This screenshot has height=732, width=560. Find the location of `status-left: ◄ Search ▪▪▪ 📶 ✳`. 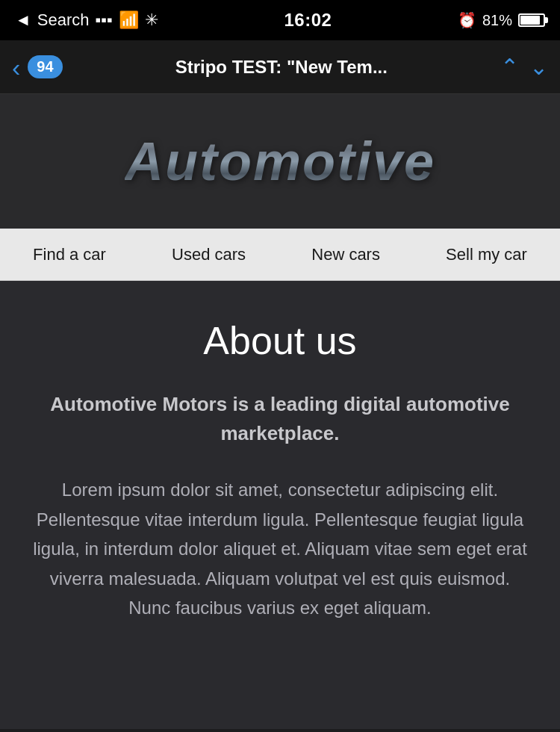

status-left: ◄ Search ▪▪▪ 📶 ✳ is located at coordinates (87, 20).